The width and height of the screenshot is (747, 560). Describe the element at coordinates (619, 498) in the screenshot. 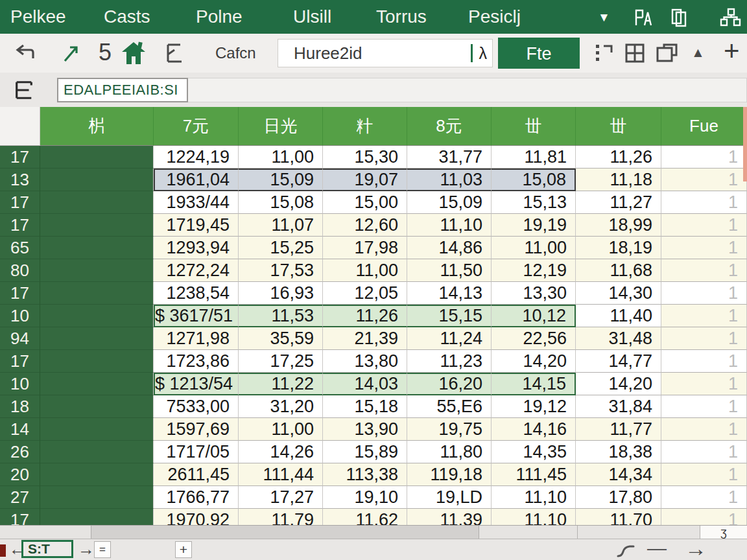

I see `grid-cell: 17,80` at that location.